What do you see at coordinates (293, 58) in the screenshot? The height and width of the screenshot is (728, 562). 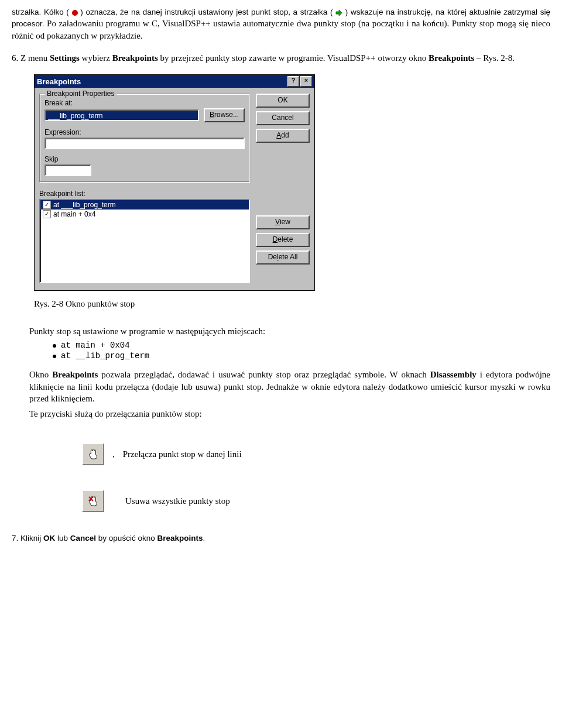 I see `p2-mid2: by przejrzeć punkty stop zawarte w progr…` at bounding box center [293, 58].